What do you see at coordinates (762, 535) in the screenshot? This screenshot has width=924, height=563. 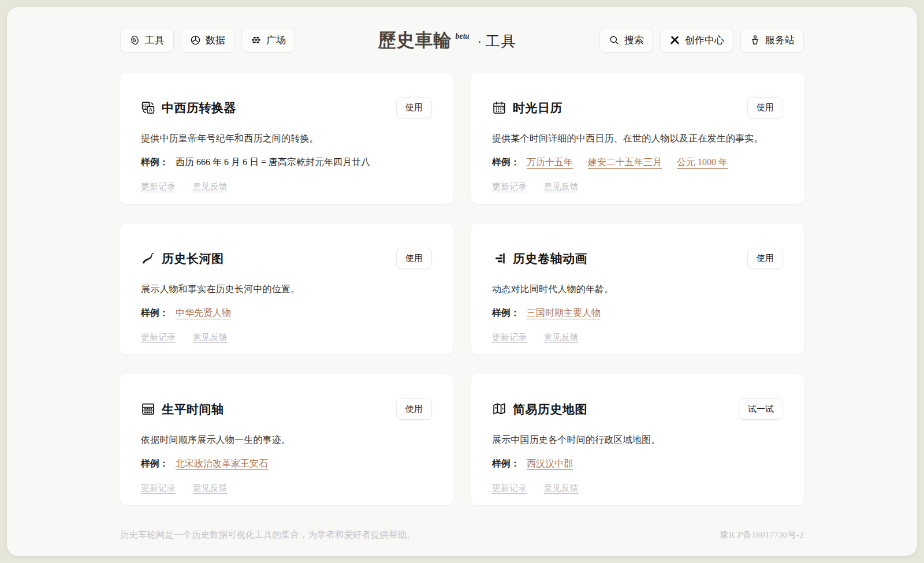 I see `icp-license-link: 豫ICP备16017730号-2` at bounding box center [762, 535].